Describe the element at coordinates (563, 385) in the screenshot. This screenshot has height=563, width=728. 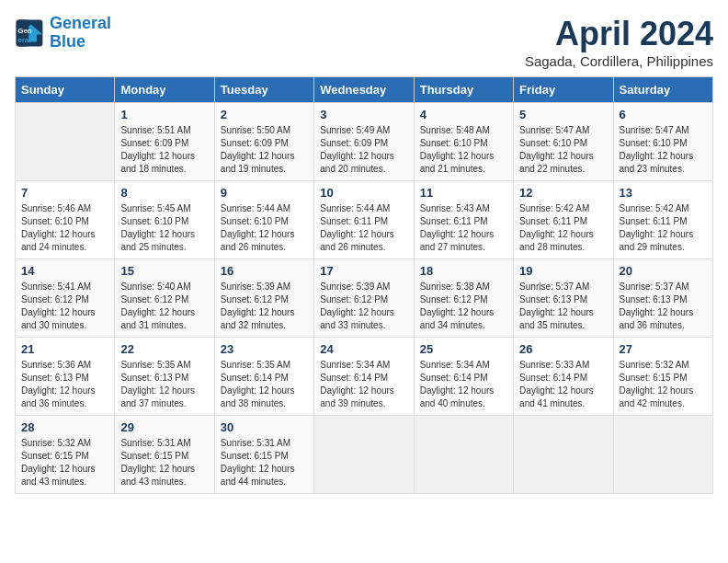
I see `day-info: Sunrise: 5:33 AMSunset: 6:14 PMDaylight:…` at that location.